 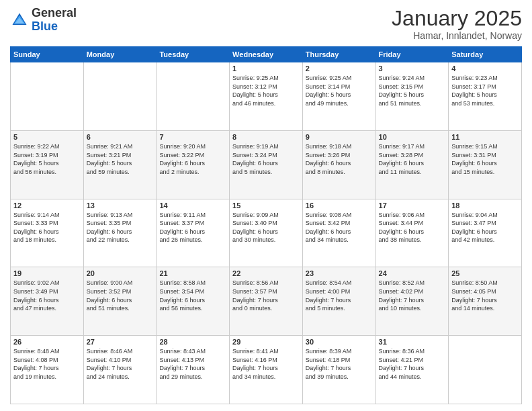 I want to click on day-number: 29, so click(x=266, y=342).